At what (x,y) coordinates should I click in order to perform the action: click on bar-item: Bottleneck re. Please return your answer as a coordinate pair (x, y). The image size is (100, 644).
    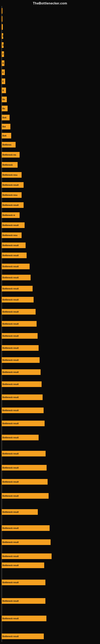
    Looking at the image, I should click on (10, 215).